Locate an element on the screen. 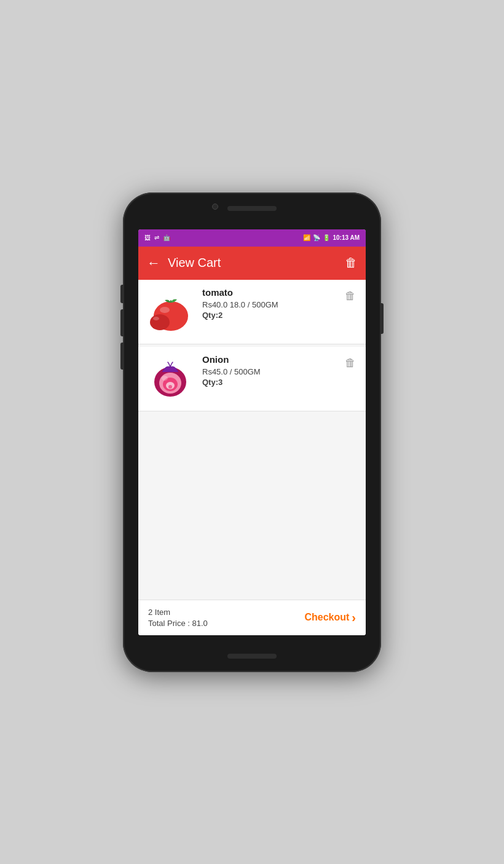  cart-item-onion: Onion Rs45.0 / 500GM Qty:3 🗑 is located at coordinates (252, 379).